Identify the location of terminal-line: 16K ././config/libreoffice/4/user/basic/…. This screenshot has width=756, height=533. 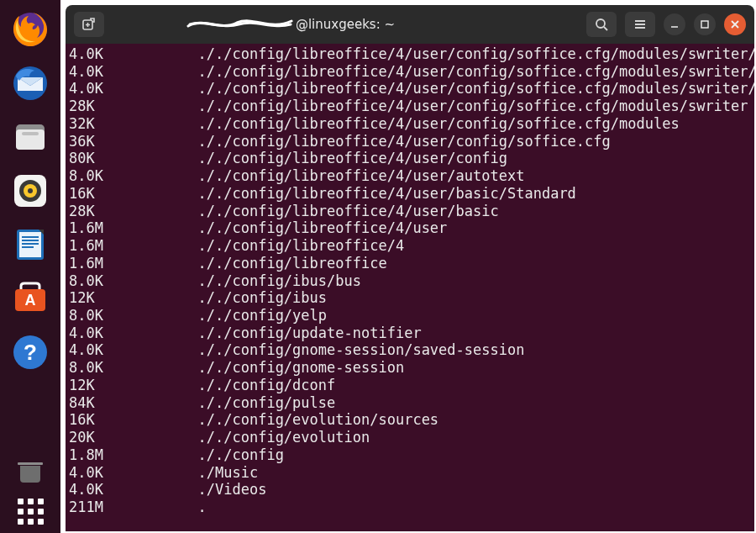
(410, 193).